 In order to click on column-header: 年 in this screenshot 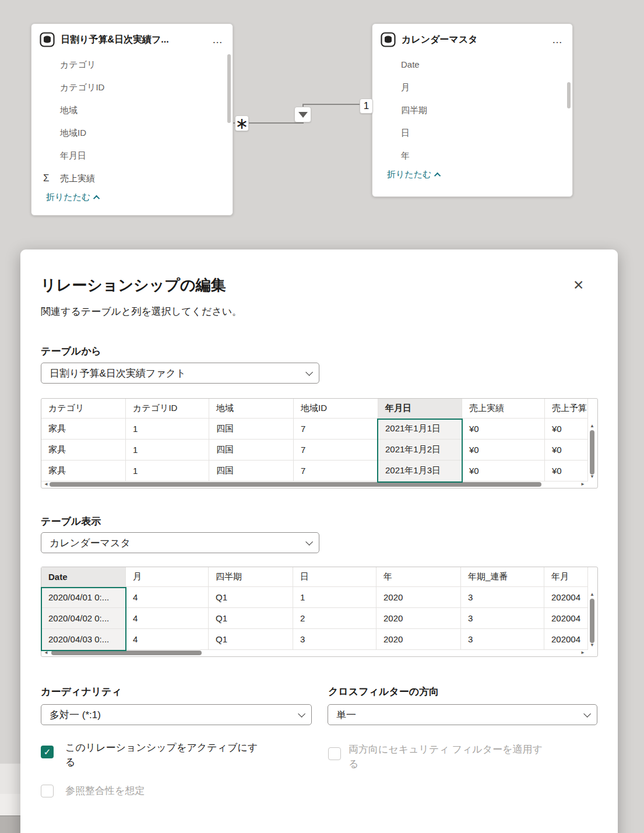, I will do `click(418, 577)`.